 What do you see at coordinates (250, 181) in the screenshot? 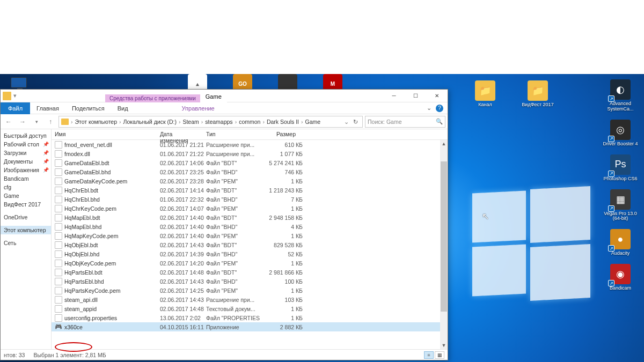
I see `file-row: GameDataKeyCode.pem02.06.2017 23:28Файл …` at bounding box center [250, 181].